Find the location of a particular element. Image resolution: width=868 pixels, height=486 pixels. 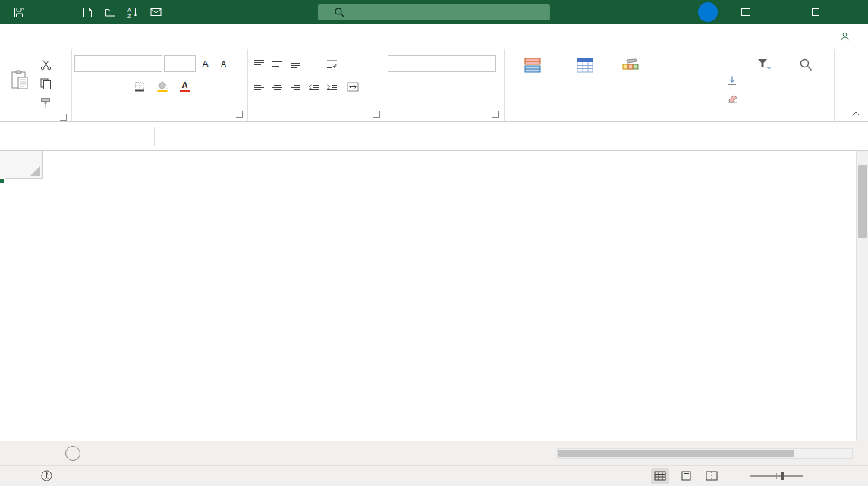

font-dialog-launcher is located at coordinates (240, 114).